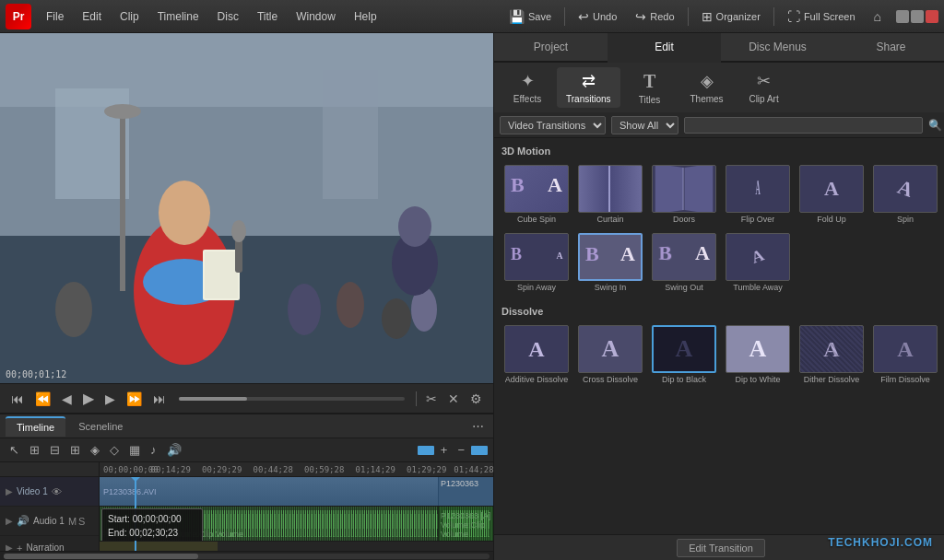  I want to click on effect-tumble-away: A Tumble Away, so click(758, 262).